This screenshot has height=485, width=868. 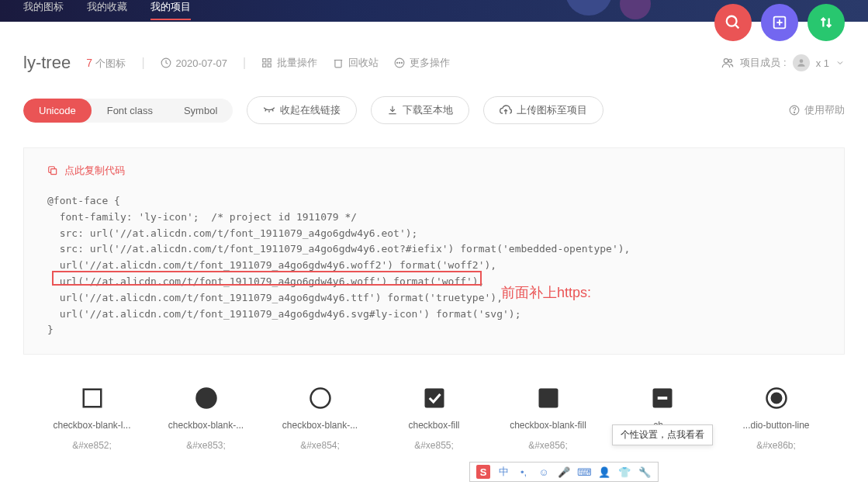 I want to click on icon-name: ...dio-button-line, so click(x=776, y=425).